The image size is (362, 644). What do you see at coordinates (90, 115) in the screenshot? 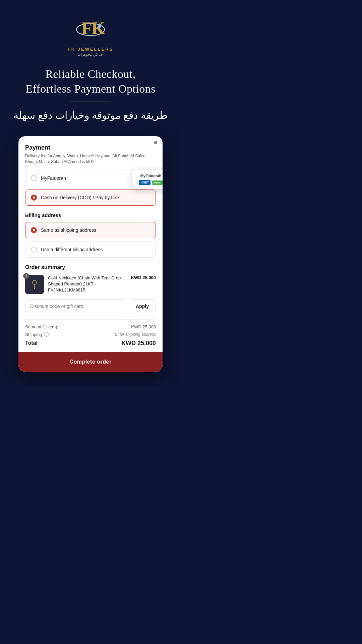
I see `hero-title-ar: طريقة دفع موثوقة وخيارات دفع سهلة` at bounding box center [90, 115].